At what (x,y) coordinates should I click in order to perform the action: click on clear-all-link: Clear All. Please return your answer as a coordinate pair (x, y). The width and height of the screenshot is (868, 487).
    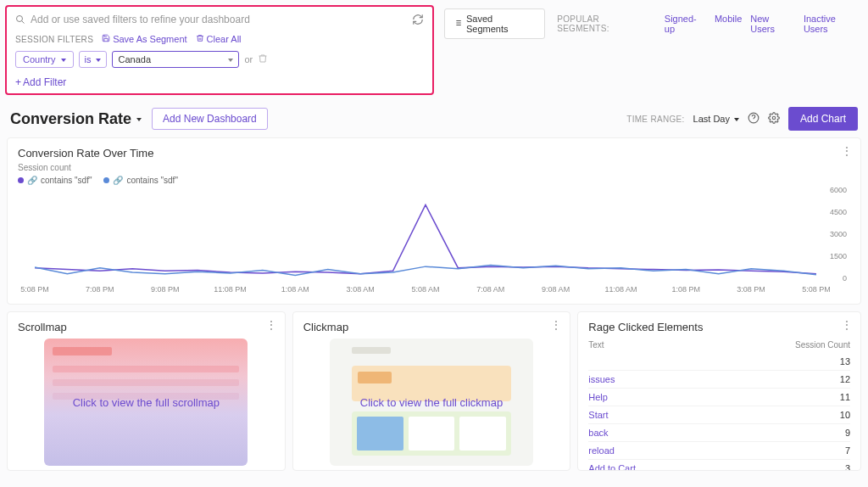
    Looking at the image, I should click on (219, 39).